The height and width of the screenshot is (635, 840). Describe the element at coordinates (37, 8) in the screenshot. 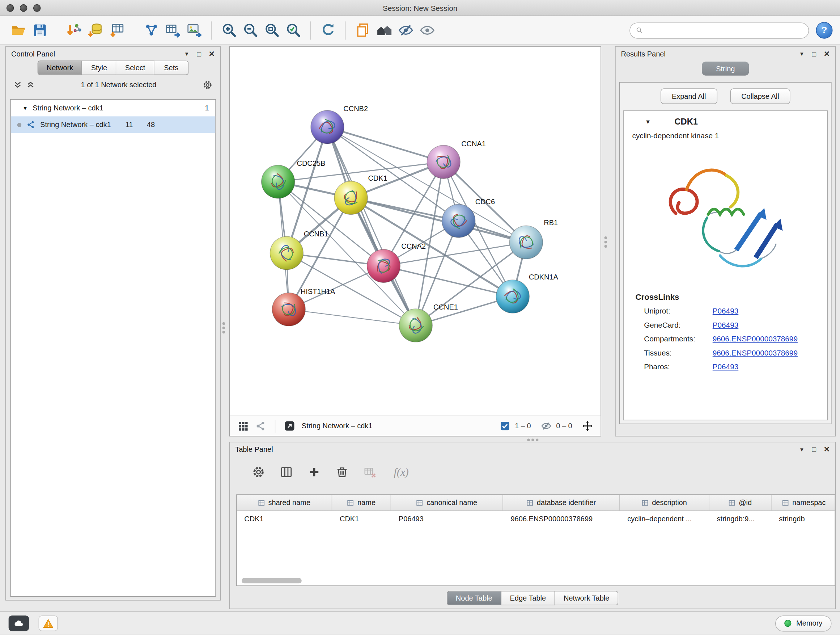

I see `maximize-window-button` at that location.